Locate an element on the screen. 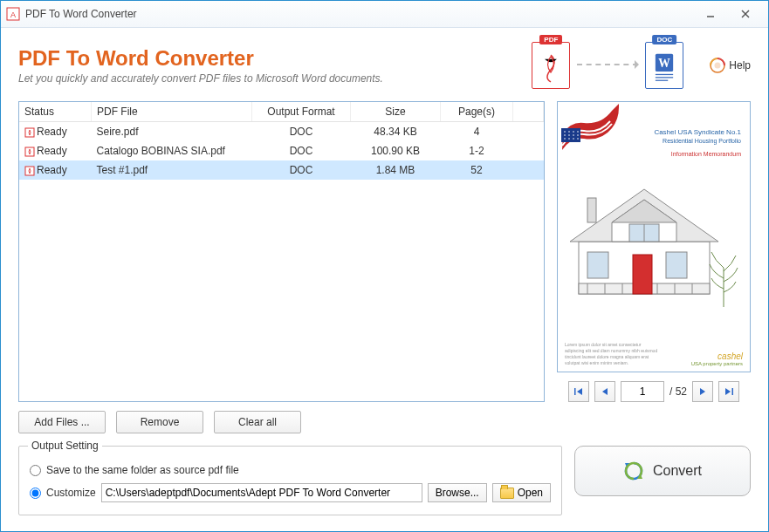 This screenshot has width=769, height=532. radio-same-folder: Save to the same folder as source pdf fi… is located at coordinates (290, 470).